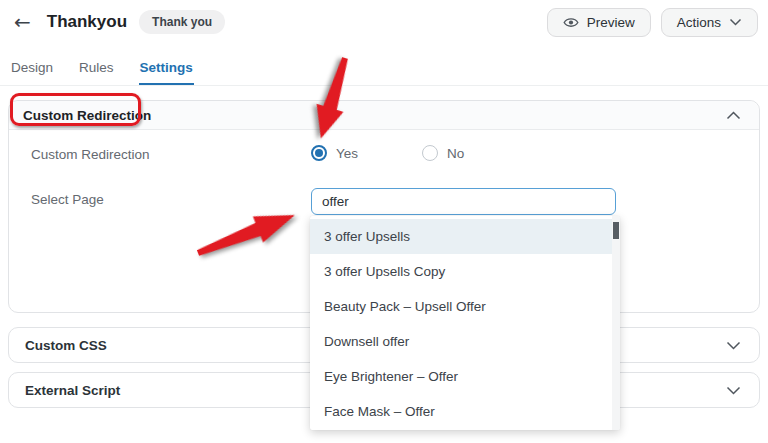 This screenshot has height=443, width=768. What do you see at coordinates (90, 154) in the screenshot?
I see `custom-redirection-field-label: Custom Redirection` at bounding box center [90, 154].